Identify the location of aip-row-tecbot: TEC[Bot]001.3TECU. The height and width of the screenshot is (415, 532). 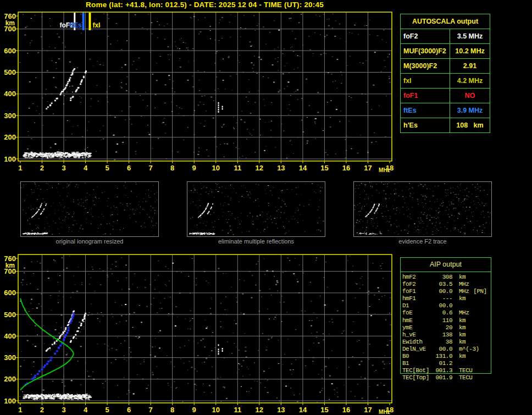
(452, 370).